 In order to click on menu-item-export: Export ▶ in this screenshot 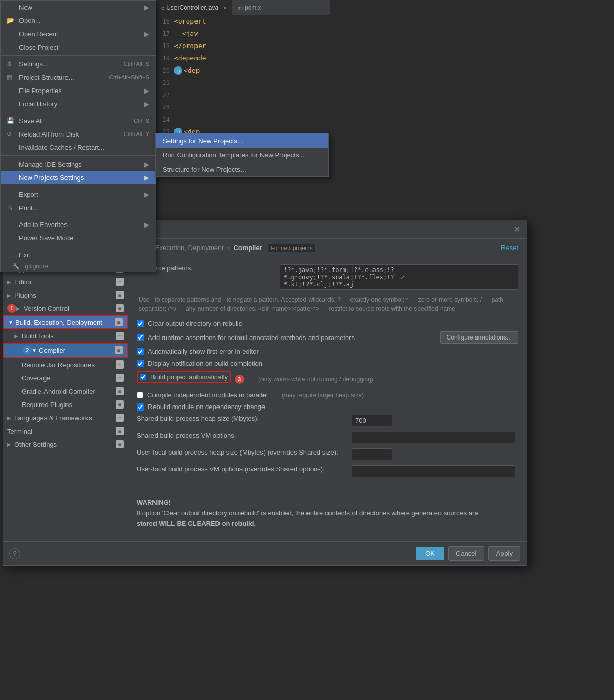, I will do `click(78, 194)`.